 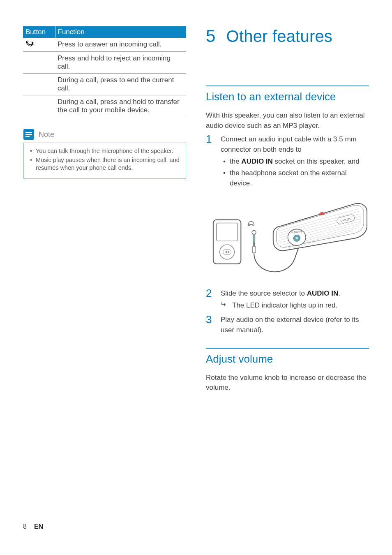 I want to click on button-function-table: Button Function, so click(x=104, y=72).